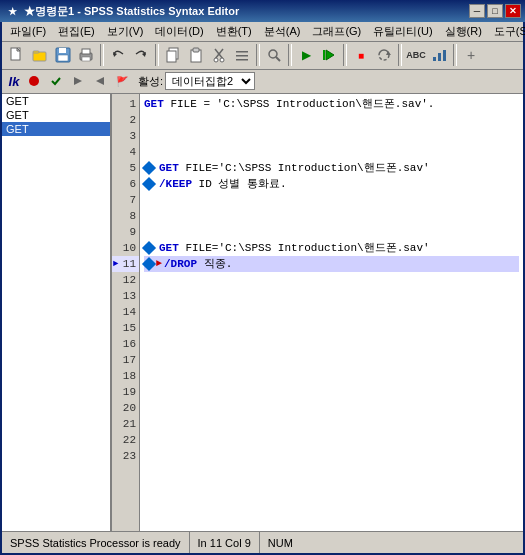  I want to click on menu-view: 보기(V), so click(126, 32).